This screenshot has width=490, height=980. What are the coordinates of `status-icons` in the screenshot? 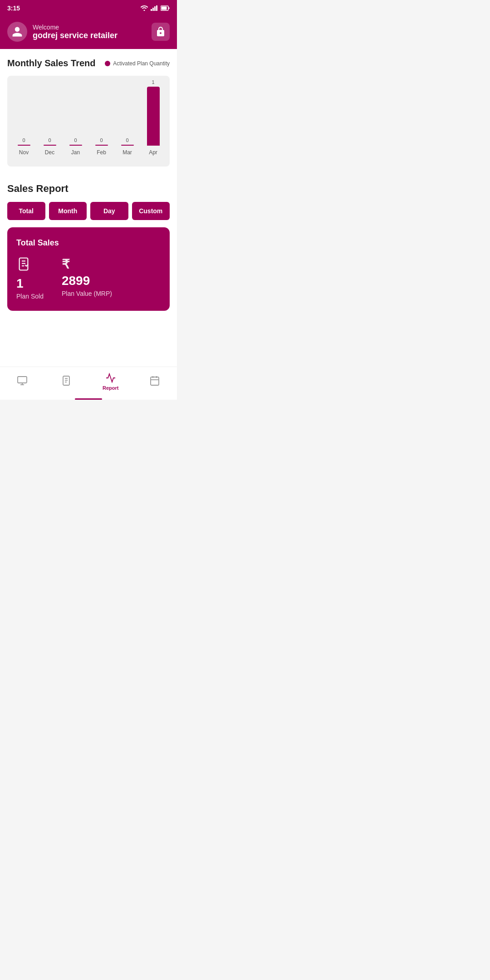 It's located at (155, 8).